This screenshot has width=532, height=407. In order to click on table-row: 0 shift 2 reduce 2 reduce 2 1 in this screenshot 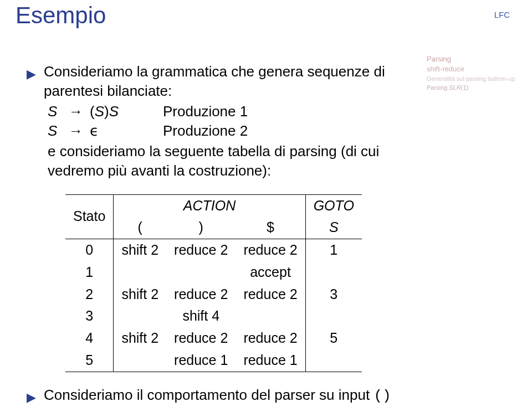, I will do `click(214, 250)`.